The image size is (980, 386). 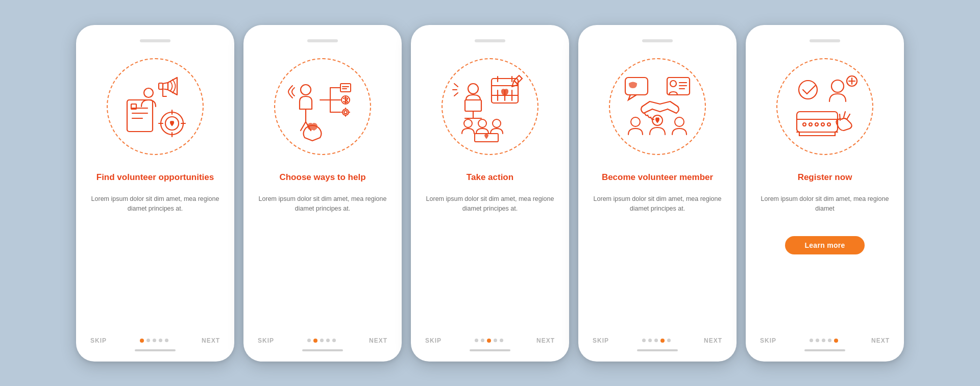 I want to click on card-2-nav: SKIP NEXT, so click(x=323, y=341).